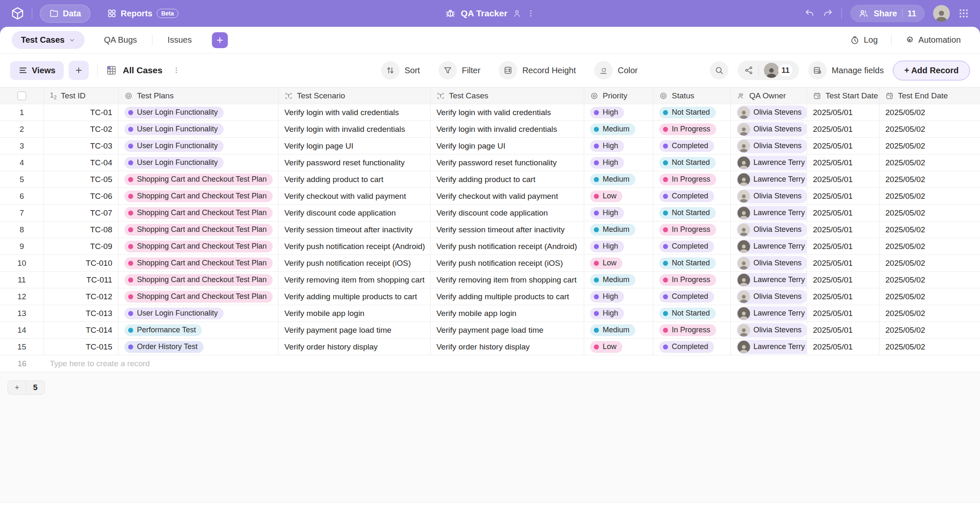  I want to click on row-number: 12, so click(22, 296).